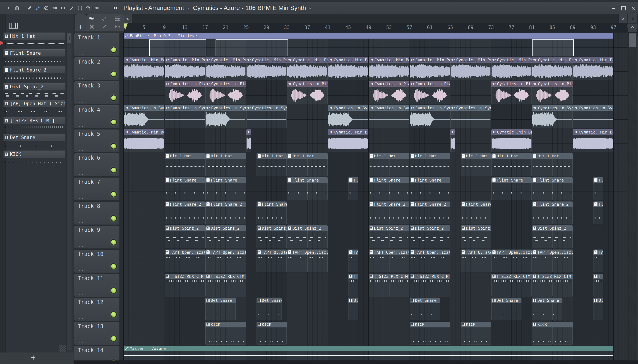  I want to click on pattern-title: Hit 1 Hat, so click(34, 36).